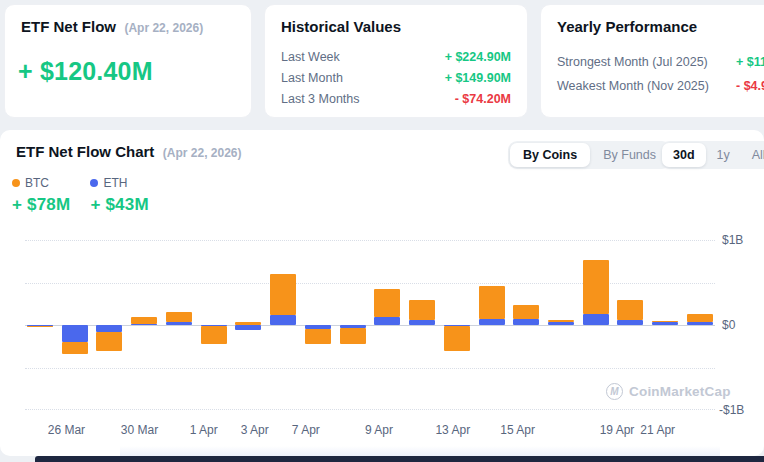 Image resolution: width=764 pixels, height=462 pixels. I want to click on stat-row-value: + $11.0, so click(750, 62).